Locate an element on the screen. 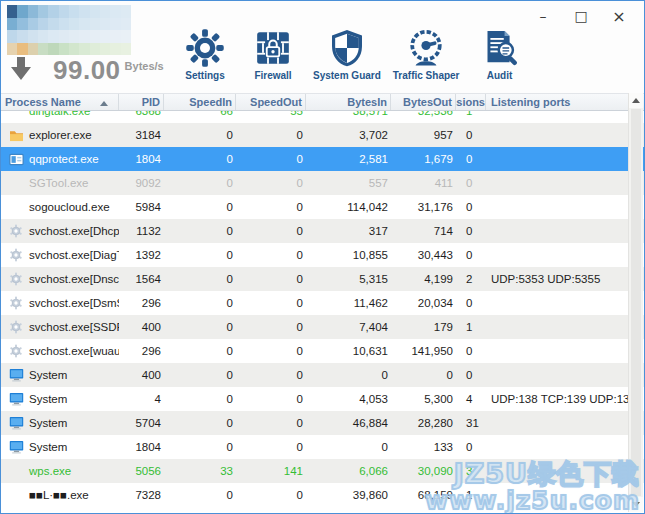 The width and height of the screenshot is (645, 514). table-row: wps.exe5056331416,06630,0903 is located at coordinates (322, 471).